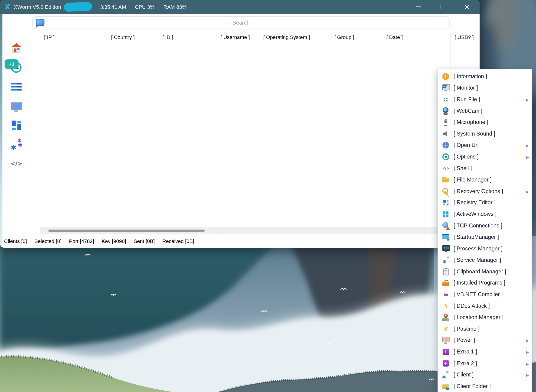  Describe the element at coordinates (144, 241) in the screenshot. I see `status-item: Sent [0B]` at that location.